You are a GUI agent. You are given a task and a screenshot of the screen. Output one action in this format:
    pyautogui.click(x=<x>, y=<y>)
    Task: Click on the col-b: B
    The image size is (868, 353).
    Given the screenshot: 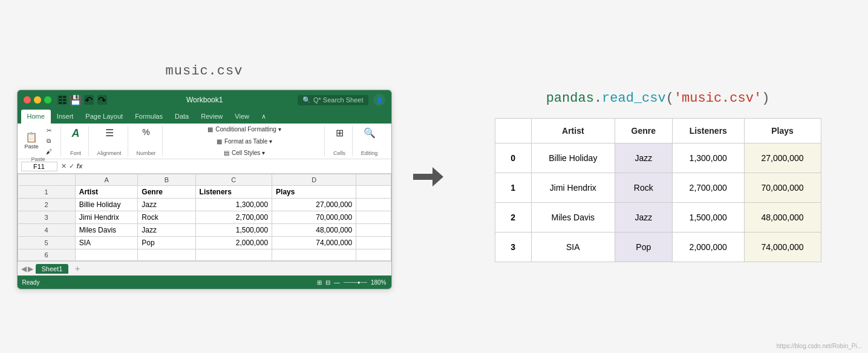 What is the action you would take?
    pyautogui.click(x=167, y=180)
    